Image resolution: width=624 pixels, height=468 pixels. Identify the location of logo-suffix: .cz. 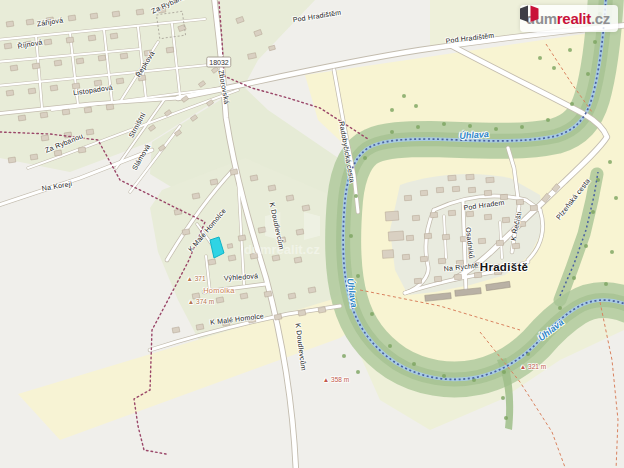
(600, 18).